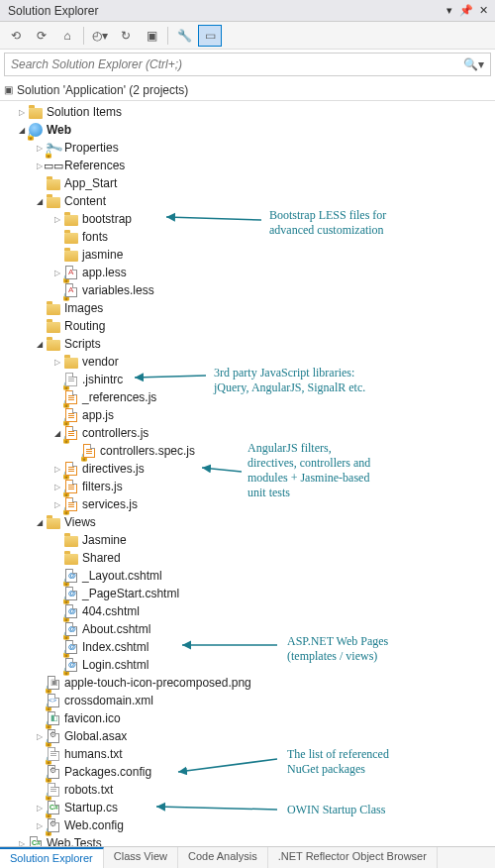 The height and width of the screenshot is (868, 495). Describe the element at coordinates (113, 469) in the screenshot. I see `tree-item-label: directives.js` at that location.